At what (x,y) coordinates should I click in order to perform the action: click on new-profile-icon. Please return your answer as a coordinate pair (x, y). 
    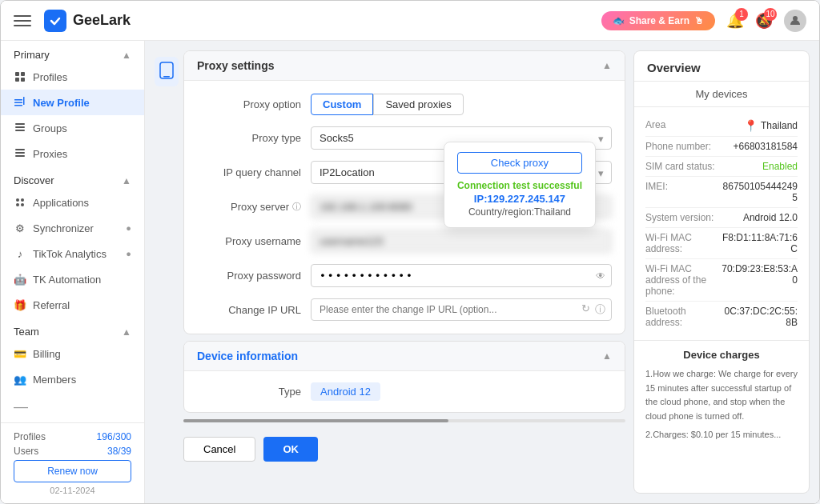
    Looking at the image, I should click on (20, 102).